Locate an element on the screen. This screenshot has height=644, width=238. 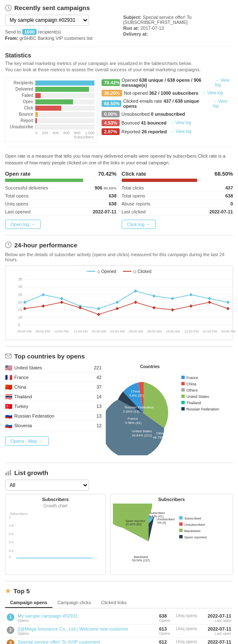
svg-text: China is located at coordinates (135, 392).